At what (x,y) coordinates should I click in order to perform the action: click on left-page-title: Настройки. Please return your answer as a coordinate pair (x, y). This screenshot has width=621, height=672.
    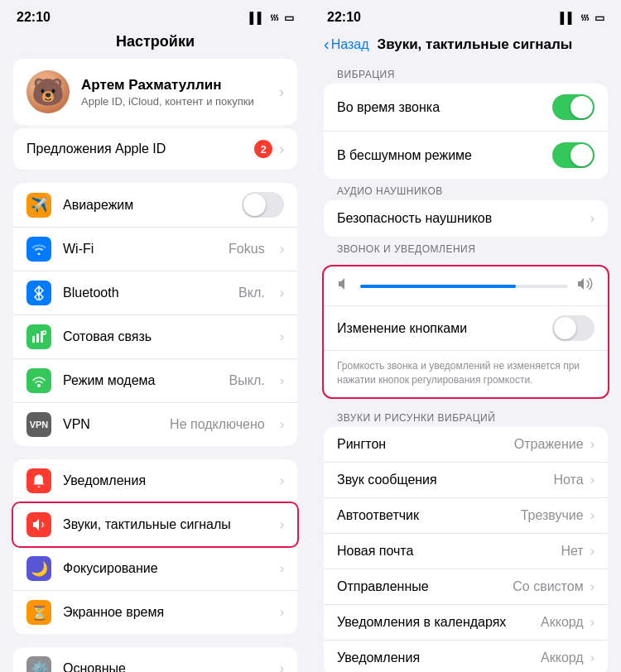
    Looking at the image, I should click on (156, 45).